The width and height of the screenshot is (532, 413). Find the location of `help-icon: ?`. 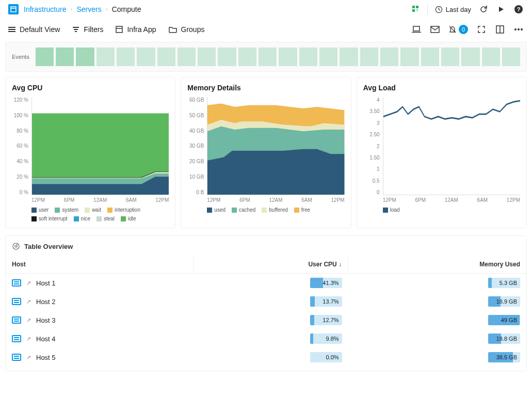

help-icon: ? is located at coordinates (519, 9).